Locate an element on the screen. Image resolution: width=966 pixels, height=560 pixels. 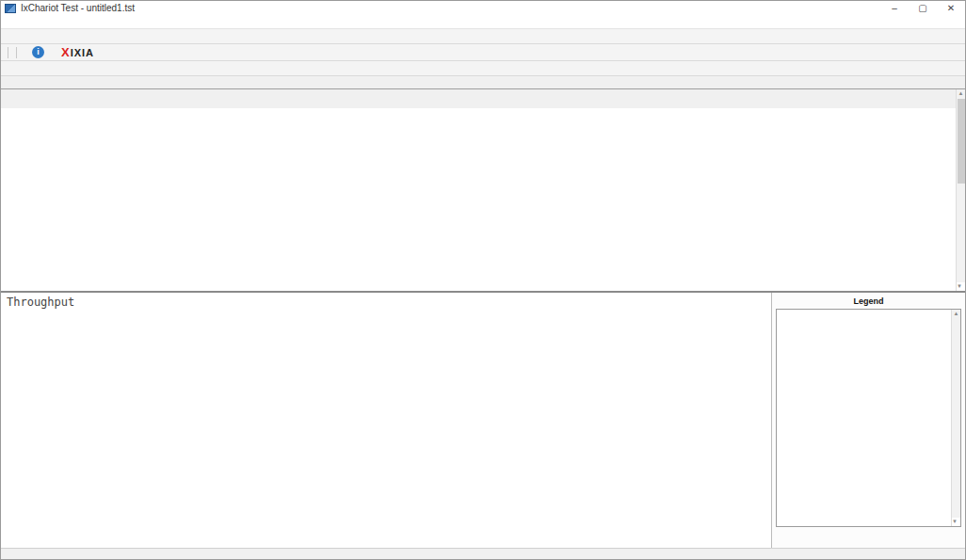
scroll-down-icon: ▼ is located at coordinates (960, 286).